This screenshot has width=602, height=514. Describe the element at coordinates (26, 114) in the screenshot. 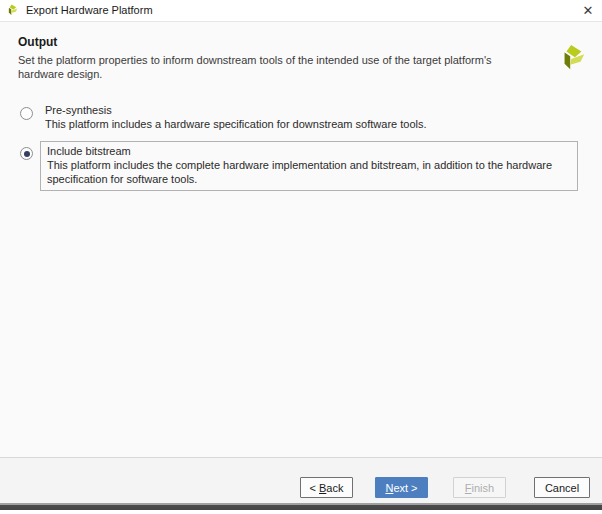

I see `radio-pre-synthesis` at that location.